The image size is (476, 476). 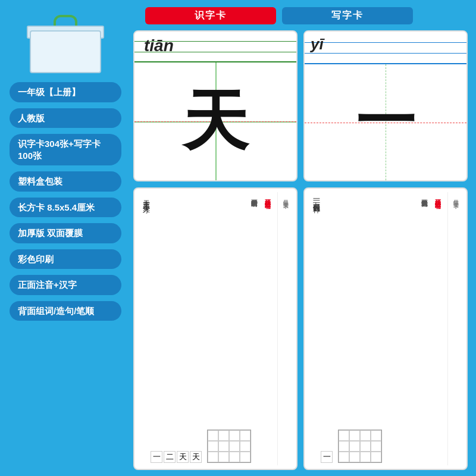 What do you see at coordinates (215, 121) in the screenshot?
I see `recognition-character: 天` at bounding box center [215, 121].